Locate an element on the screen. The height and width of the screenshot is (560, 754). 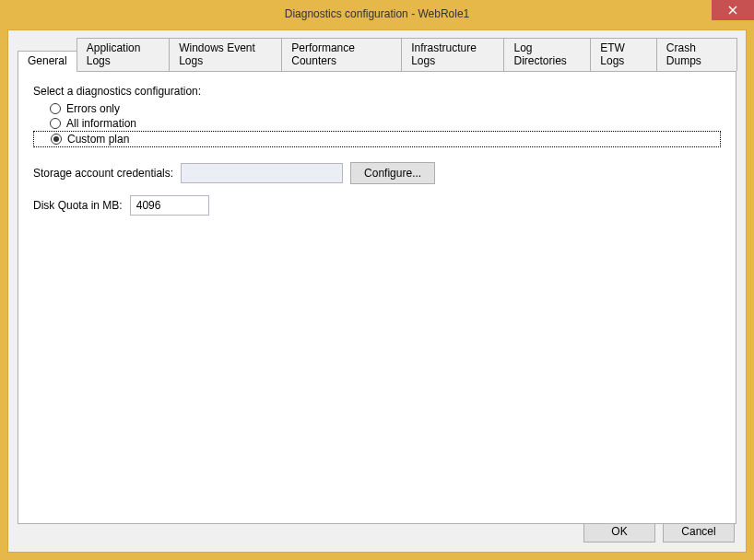
tab-log-directories: Log Directories is located at coordinates (548, 54).